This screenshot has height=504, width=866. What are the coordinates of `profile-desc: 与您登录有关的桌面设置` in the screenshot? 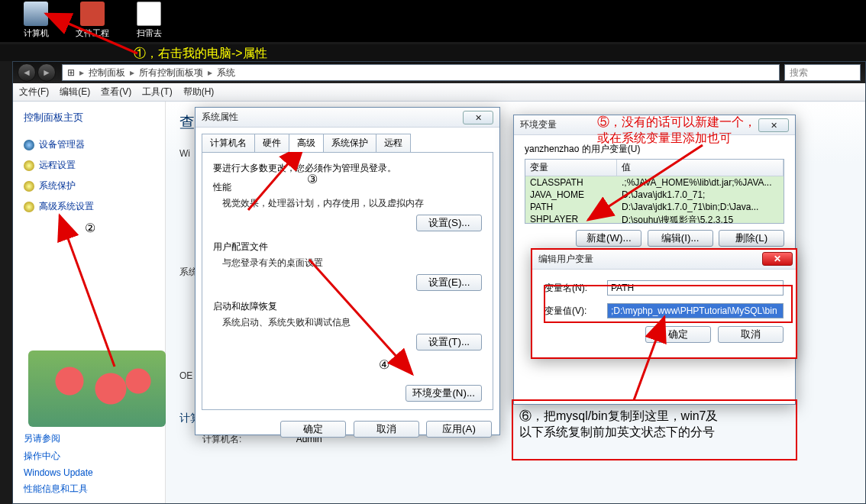 It's located at (352, 263).